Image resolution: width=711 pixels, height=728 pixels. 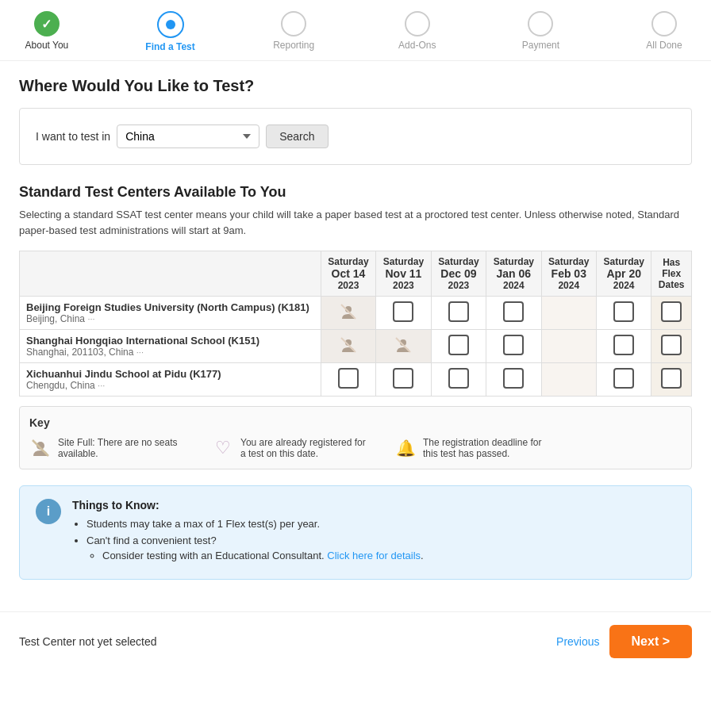 What do you see at coordinates (651, 642) in the screenshot?
I see `next-button: Next >` at bounding box center [651, 642].